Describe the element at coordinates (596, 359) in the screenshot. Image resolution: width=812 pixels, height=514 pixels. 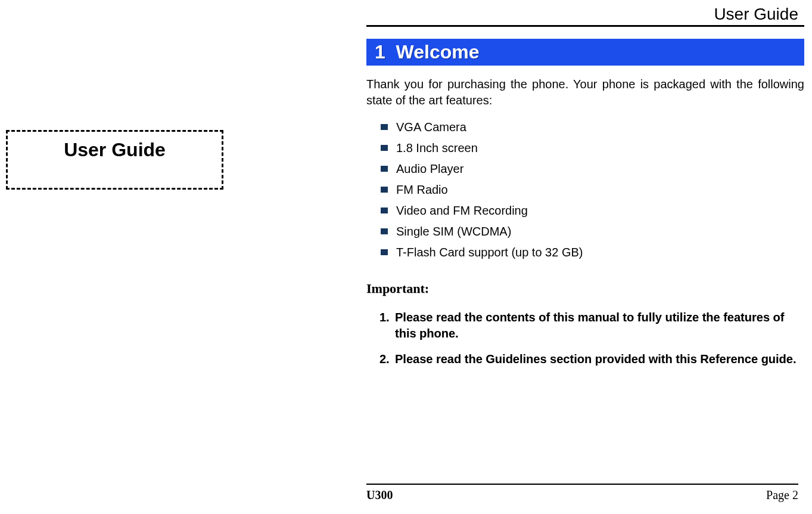
I see `item-text: Please read the Guidelines section provi…` at that location.